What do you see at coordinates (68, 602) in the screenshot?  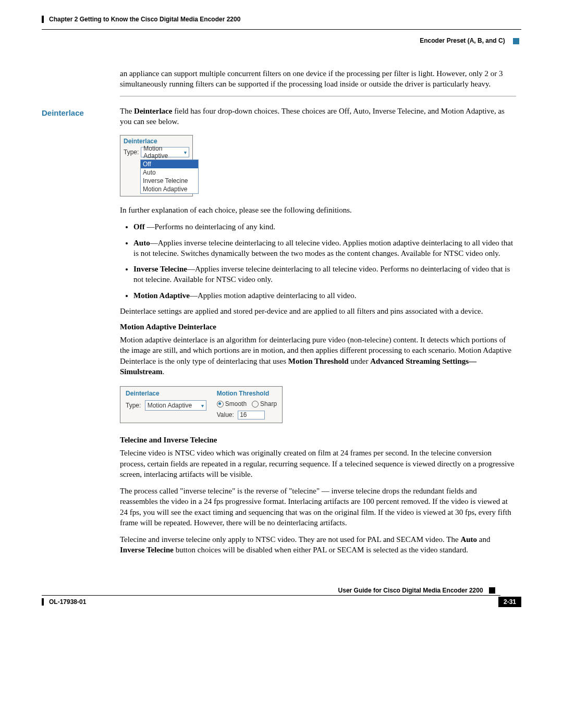 I see `footer-doc-id: OL-17938-01` at bounding box center [68, 602].